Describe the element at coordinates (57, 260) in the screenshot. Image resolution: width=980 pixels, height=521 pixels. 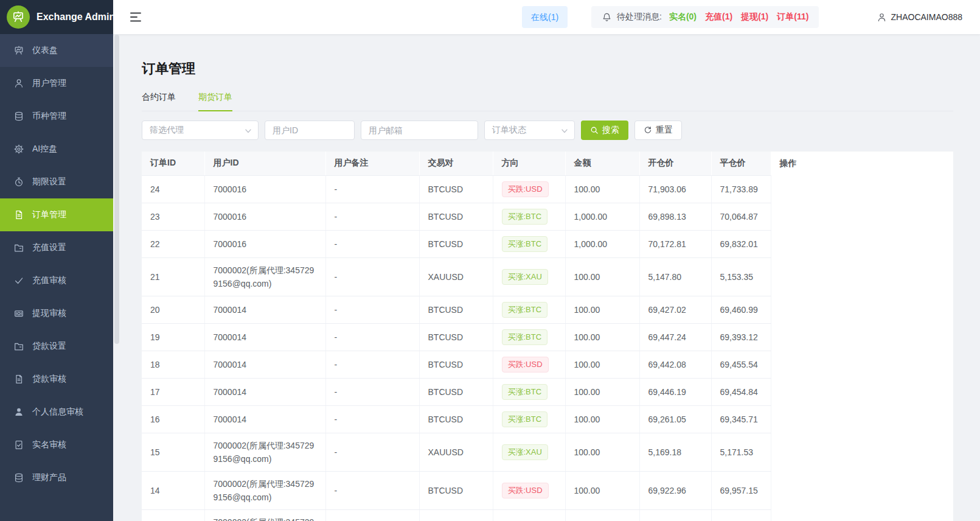
I see `sidebar: Exchange Admin 仪表盘用户管理币种管理AI控盘期限设置订单管理充值…` at that location.